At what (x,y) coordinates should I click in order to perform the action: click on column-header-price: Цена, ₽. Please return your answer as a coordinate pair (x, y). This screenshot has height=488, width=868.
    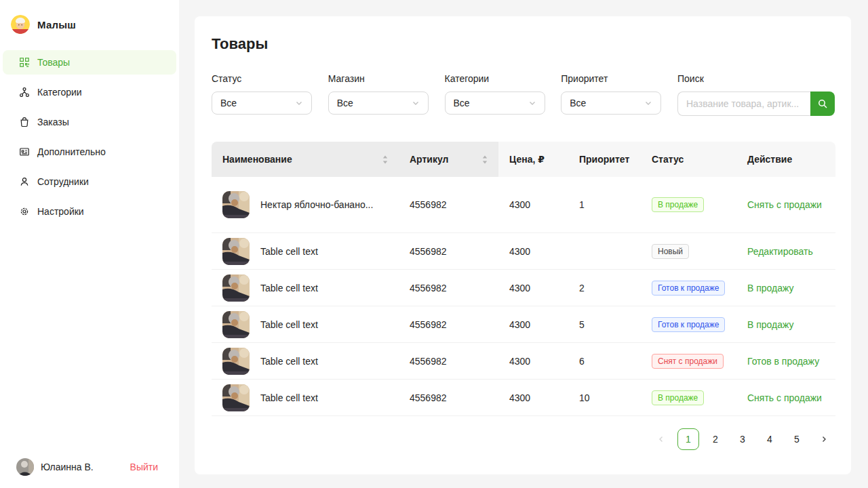
    Looking at the image, I should click on (533, 159).